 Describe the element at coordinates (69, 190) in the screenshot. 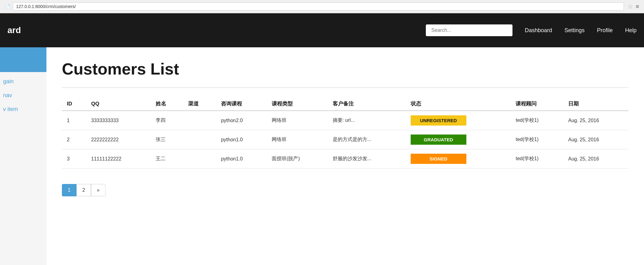

I see `page-btn-1: 1` at that location.